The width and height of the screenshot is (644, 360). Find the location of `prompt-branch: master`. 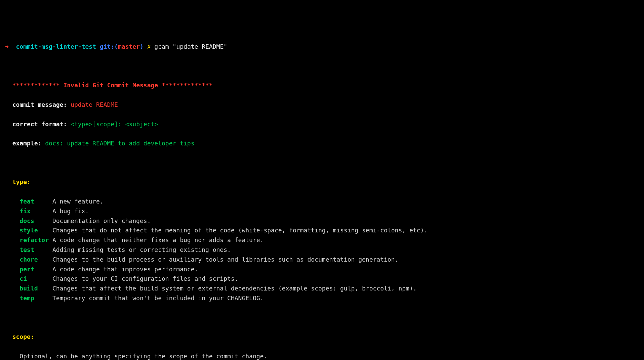

prompt-branch: master is located at coordinates (129, 46).